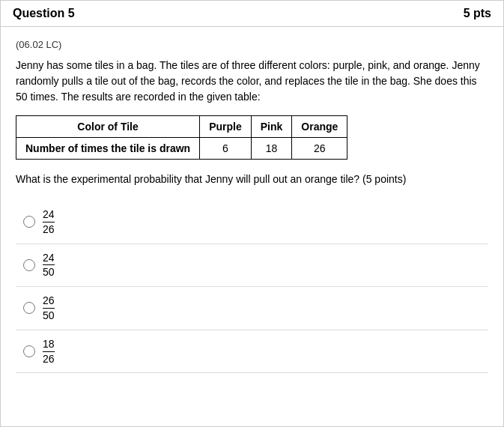  Describe the element at coordinates (182, 148) in the screenshot. I see `table-row: Number of times the tile is drawn 6 18 2…` at that location.